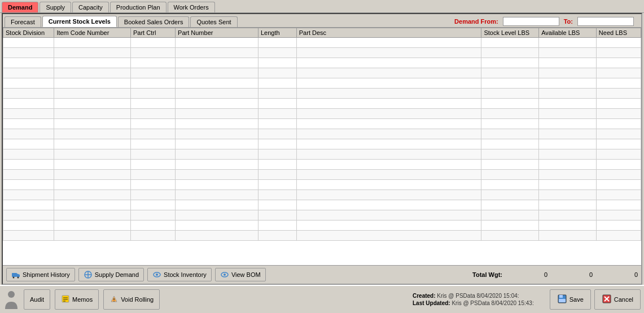  I want to click on col-header-stock-lbs: Stock Level LBS, so click(510, 33).